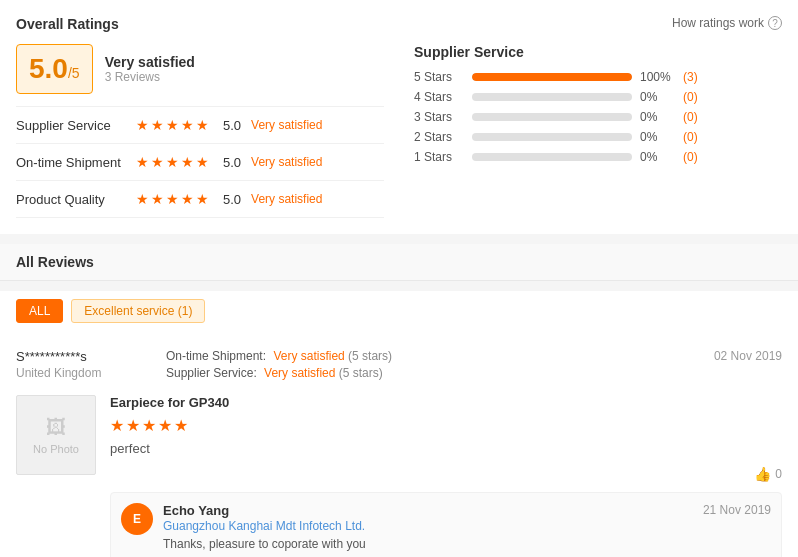 The image size is (798, 557). Describe the element at coordinates (439, 77) in the screenshot. I see `bar-label: 5 Stars` at that location.